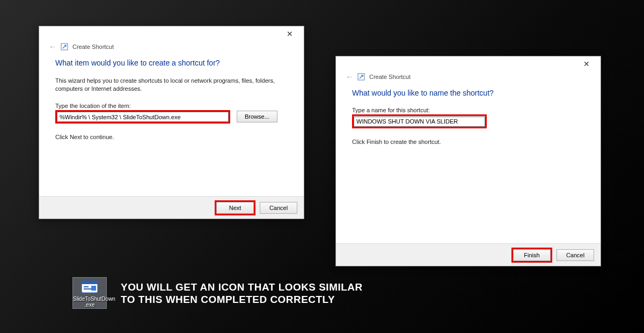 Image resolution: width=644 pixels, height=333 pixels. Describe the element at coordinates (90, 287) in the screenshot. I see `executable-icon` at that location.